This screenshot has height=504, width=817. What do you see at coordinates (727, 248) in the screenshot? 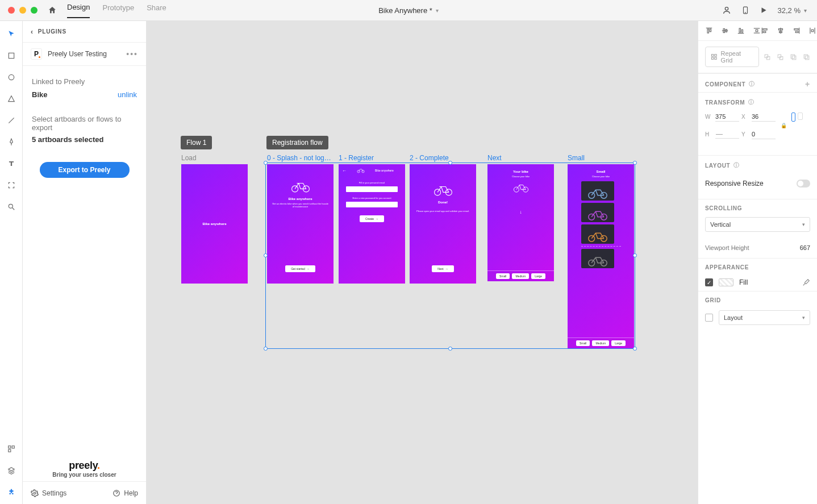
I see `viewport-height-label: Viewport Height` at bounding box center [727, 248].